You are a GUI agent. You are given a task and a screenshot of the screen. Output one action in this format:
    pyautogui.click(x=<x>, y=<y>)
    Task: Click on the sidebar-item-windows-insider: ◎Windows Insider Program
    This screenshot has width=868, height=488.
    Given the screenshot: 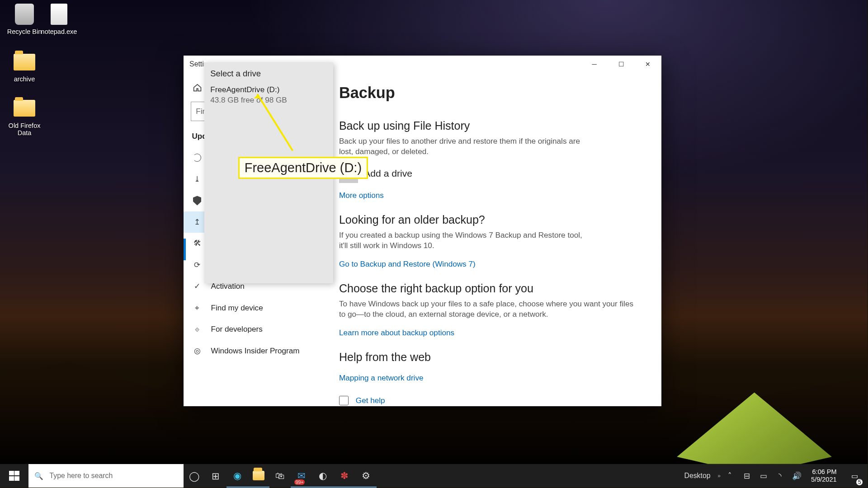 What is the action you would take?
    pyautogui.click(x=256, y=351)
    